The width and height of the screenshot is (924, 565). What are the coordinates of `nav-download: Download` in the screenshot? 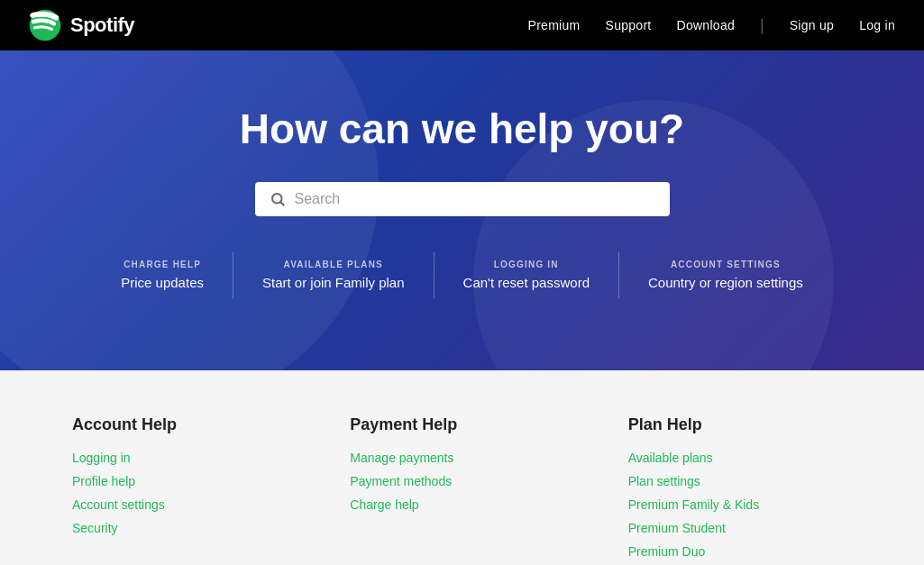 It's located at (707, 25).